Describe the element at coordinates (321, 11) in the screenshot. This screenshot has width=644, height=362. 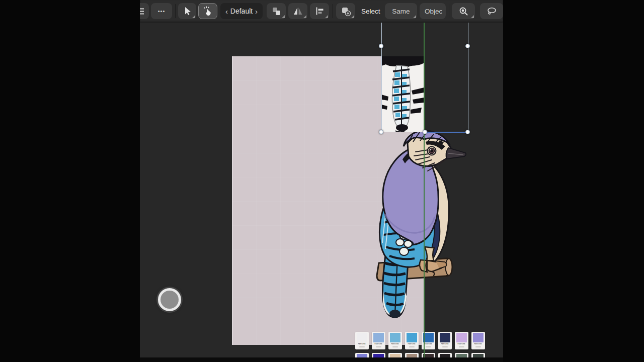
I see `top-toolbar: ••• ‹ Default ›` at that location.